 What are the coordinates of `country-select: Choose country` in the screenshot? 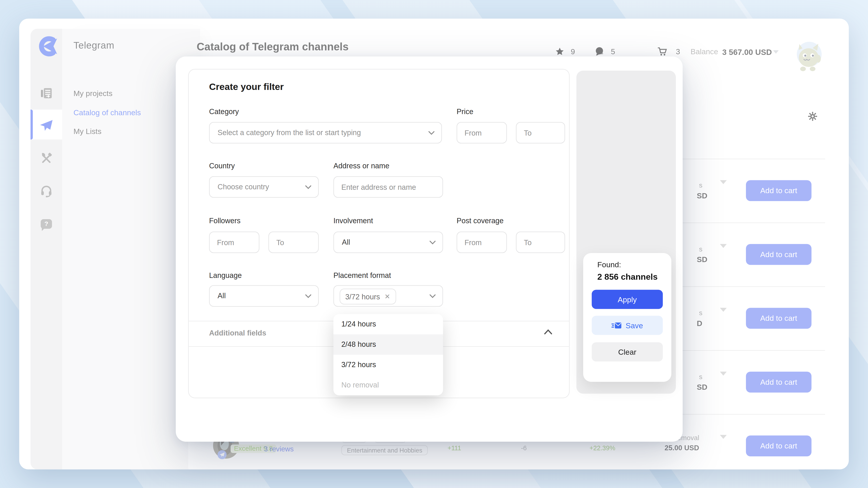 It's located at (264, 187).